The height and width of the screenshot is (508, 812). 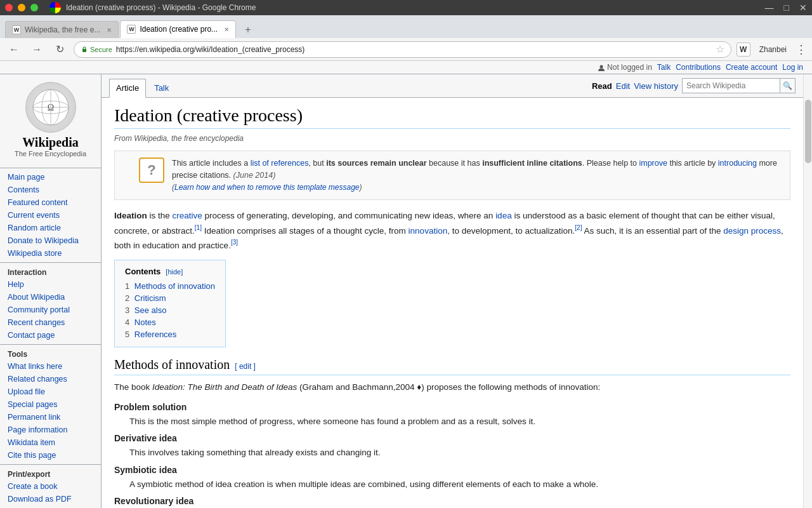 What do you see at coordinates (267, 187) in the screenshot?
I see `notice-learn-link: Learn how and when to remove this templa…` at bounding box center [267, 187].